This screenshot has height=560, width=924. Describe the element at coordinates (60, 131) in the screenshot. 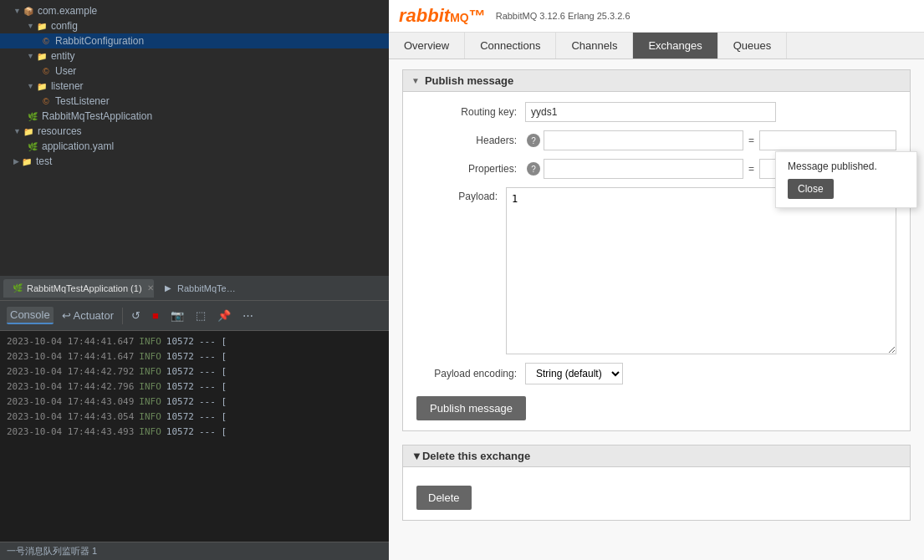

I see `tree-item-label: resources` at that location.